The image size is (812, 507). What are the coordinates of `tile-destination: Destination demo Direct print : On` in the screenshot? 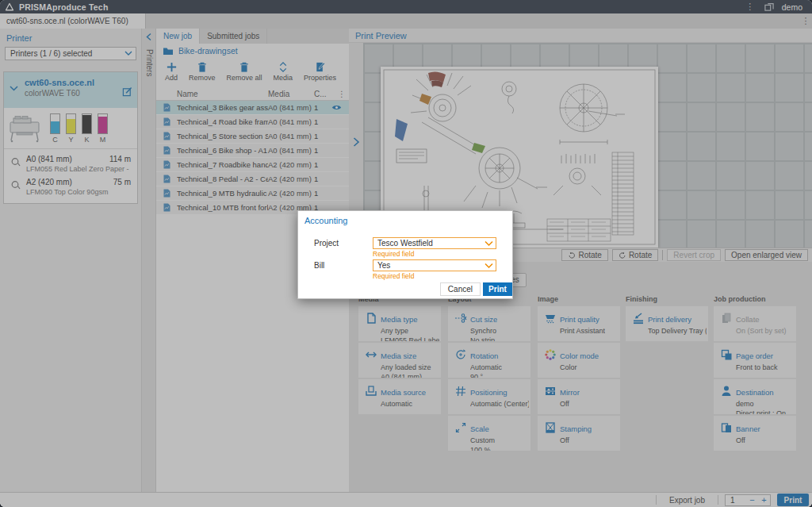 It's located at (755, 397).